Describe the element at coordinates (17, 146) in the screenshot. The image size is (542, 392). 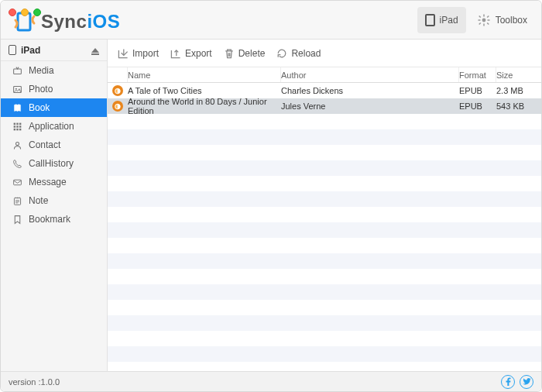
I see `contact-icon` at that location.